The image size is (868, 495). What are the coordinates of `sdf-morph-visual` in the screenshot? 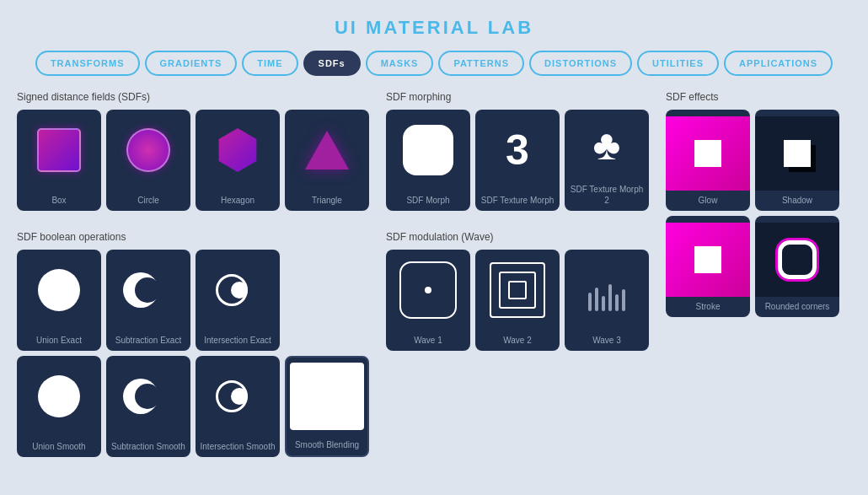 It's located at (428, 150).